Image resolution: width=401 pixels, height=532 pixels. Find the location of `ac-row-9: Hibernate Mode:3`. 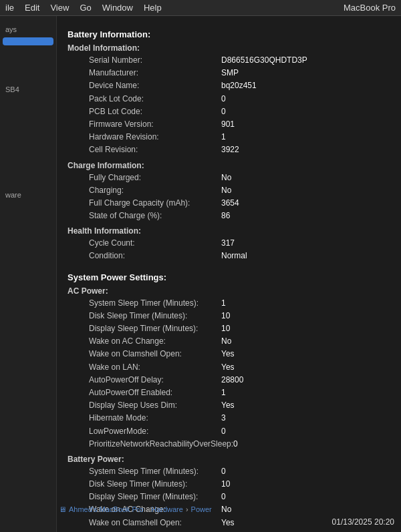

ac-row-9: Hibernate Mode:3 is located at coordinates (229, 418).